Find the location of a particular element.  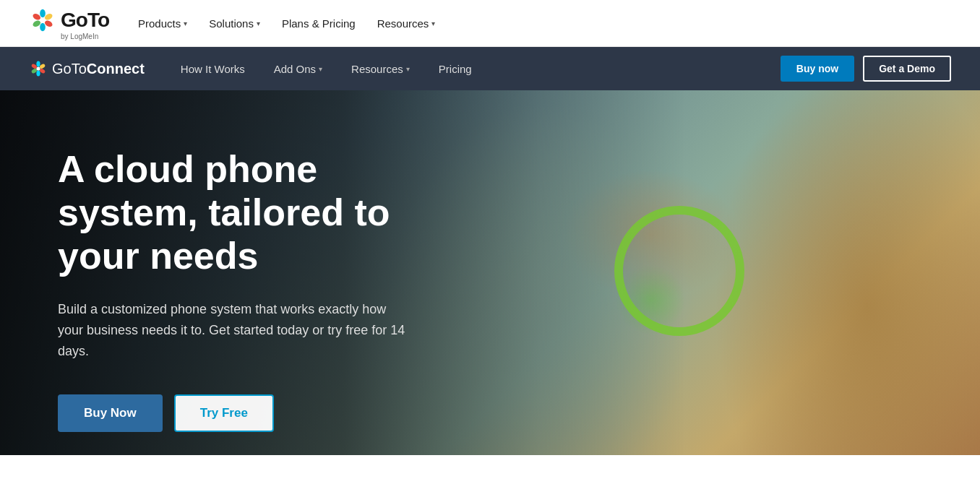

hero-try-free-button: Try Free is located at coordinates (224, 413).